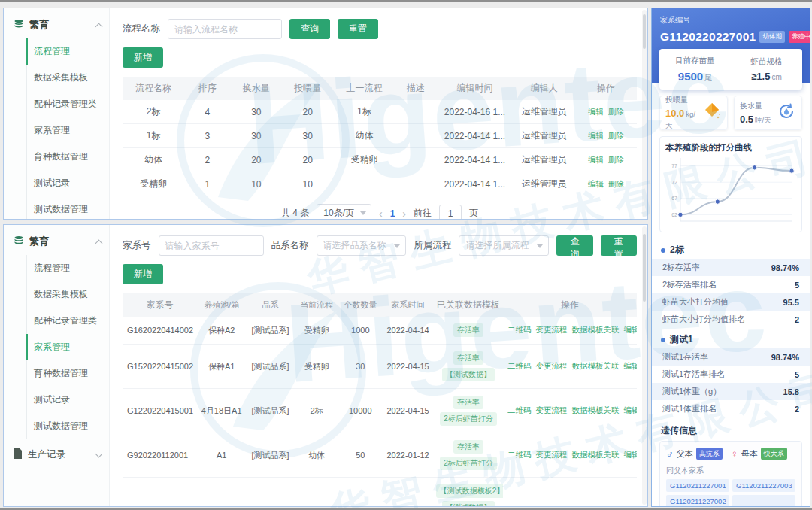 This screenshot has width=812, height=510. I want to click on stat-value: 5, so click(797, 375).